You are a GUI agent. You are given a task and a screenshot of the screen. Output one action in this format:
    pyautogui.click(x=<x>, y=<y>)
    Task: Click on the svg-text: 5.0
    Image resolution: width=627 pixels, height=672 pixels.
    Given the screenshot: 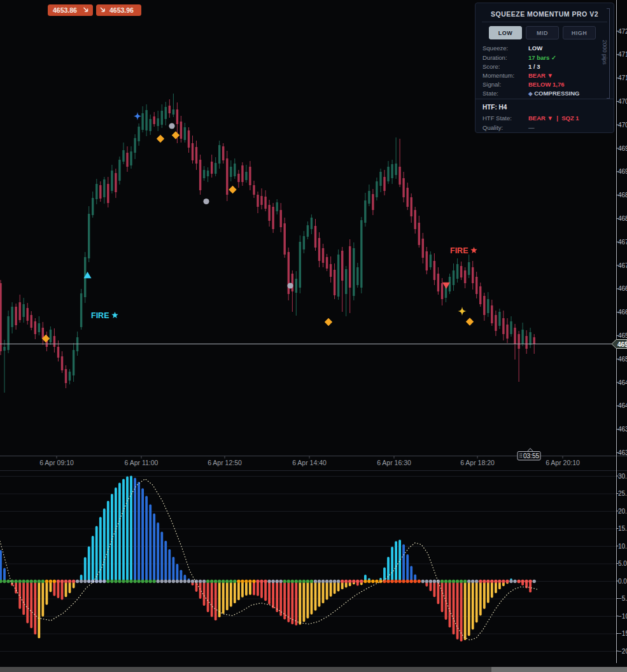 What is the action you would take?
    pyautogui.click(x=623, y=564)
    